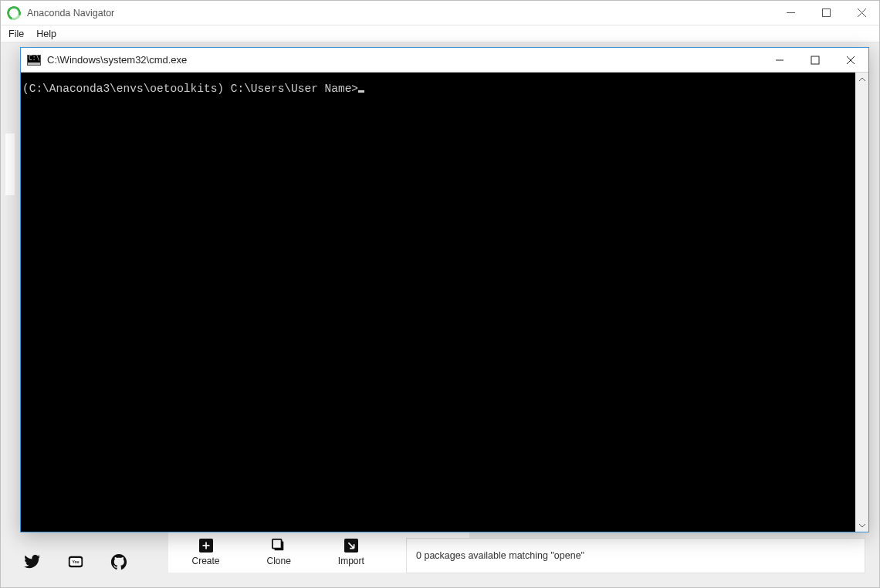 Image resolution: width=880 pixels, height=588 pixels. What do you see at coordinates (815, 60) in the screenshot?
I see `cmd-maximize-button` at bounding box center [815, 60].